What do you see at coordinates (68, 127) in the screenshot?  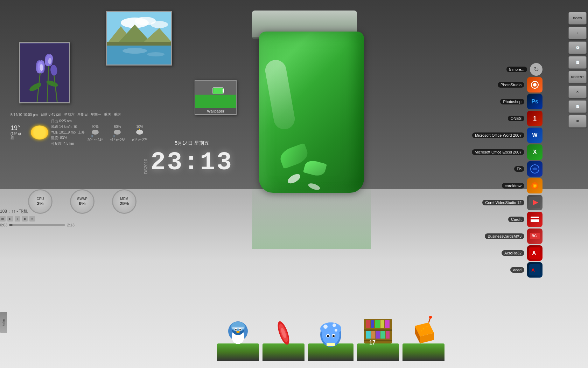 I see `weather-wind: 风速 14 km/h, 东` at bounding box center [68, 127].